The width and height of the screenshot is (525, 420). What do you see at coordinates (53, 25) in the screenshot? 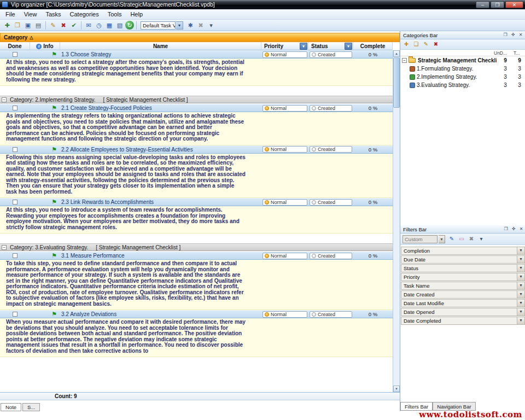
I see `edit-task-icon: ✎` at bounding box center [53, 25].